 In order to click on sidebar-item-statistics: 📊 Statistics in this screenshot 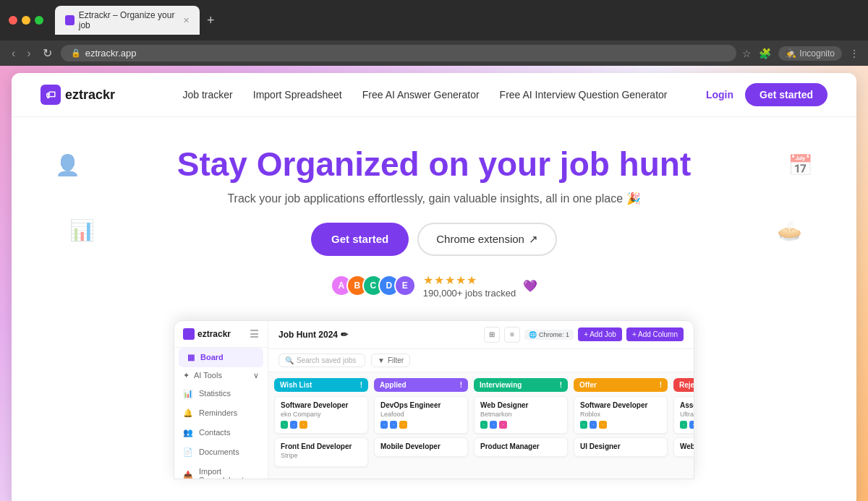, I will do `click(221, 393)`.